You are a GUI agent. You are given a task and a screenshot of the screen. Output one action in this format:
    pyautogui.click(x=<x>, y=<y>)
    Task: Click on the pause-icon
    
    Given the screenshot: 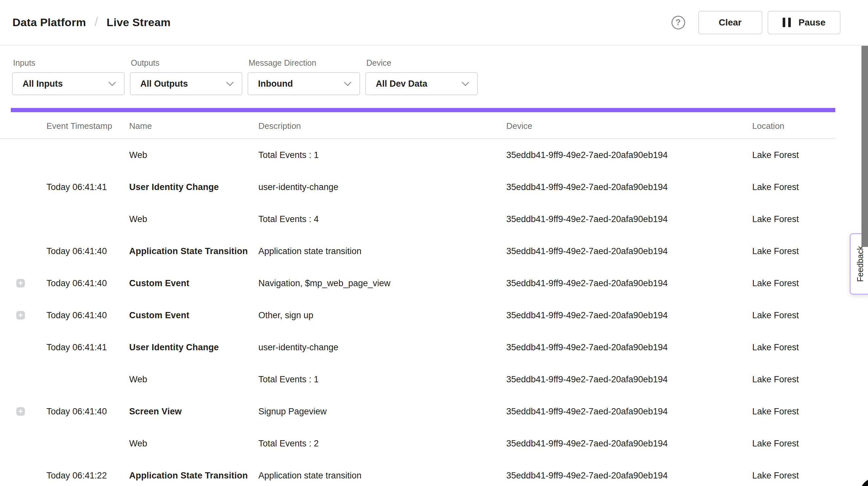 What is the action you would take?
    pyautogui.click(x=787, y=22)
    